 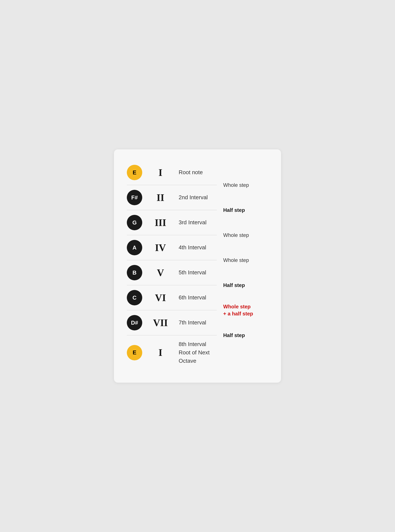 I want to click on note-row-2: F# II 2nd Interval, so click(x=172, y=198).